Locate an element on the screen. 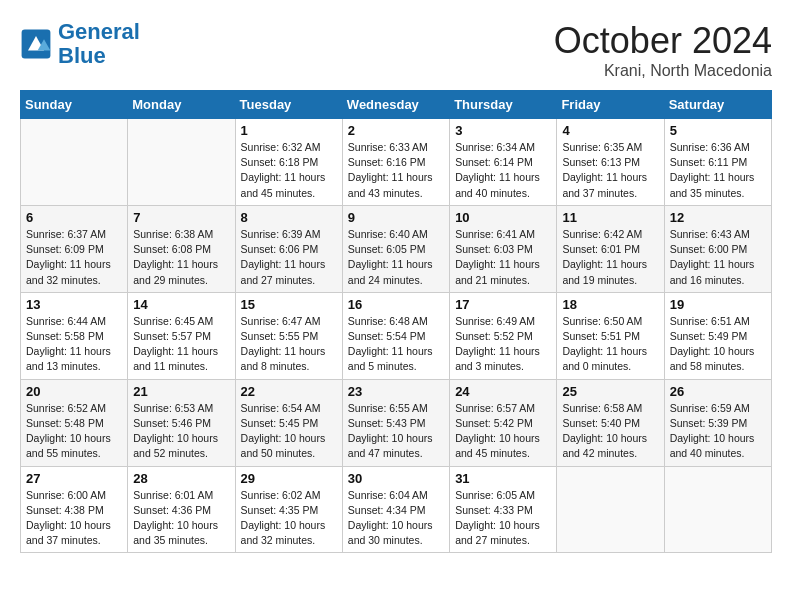  day-number: 4 is located at coordinates (610, 130).